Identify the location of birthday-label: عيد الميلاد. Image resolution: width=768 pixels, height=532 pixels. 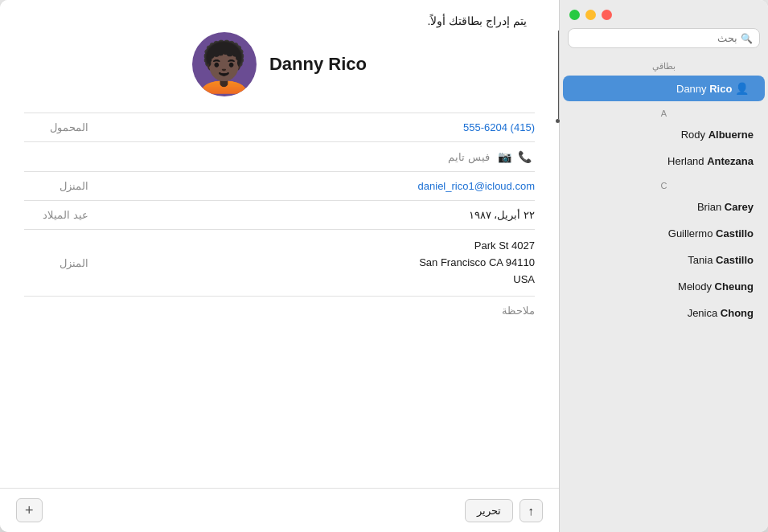
(56, 215).